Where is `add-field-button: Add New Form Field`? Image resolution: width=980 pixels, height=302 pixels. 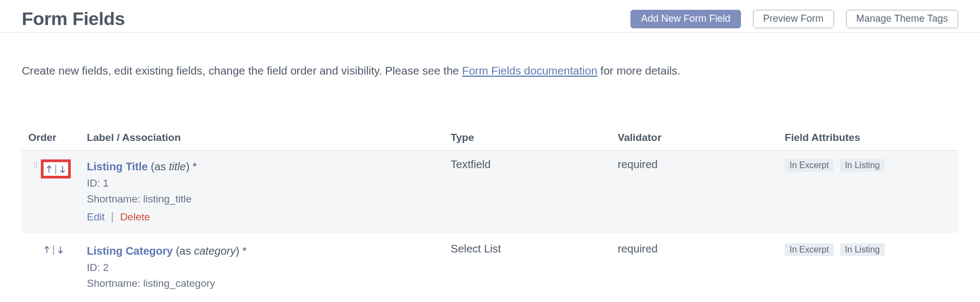 add-field-button: Add New Form Field is located at coordinates (685, 19).